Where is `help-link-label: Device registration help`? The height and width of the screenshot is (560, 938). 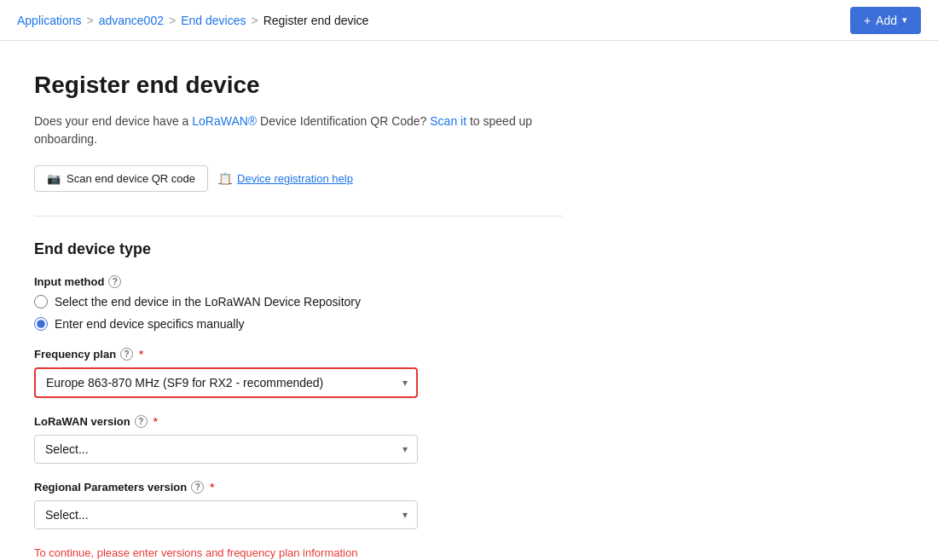 help-link-label: Device registration help is located at coordinates (295, 179).